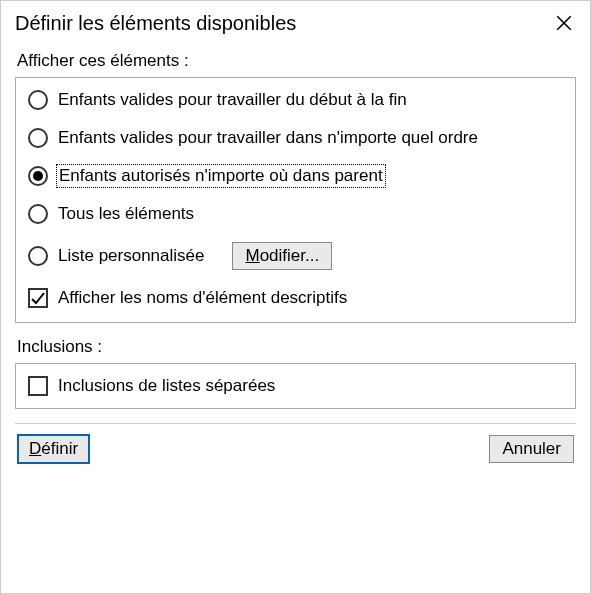 Image resolution: width=591 pixels, height=594 pixels. Describe the element at coordinates (126, 214) in the screenshot. I see `radio-label: Tous les éléments` at that location.